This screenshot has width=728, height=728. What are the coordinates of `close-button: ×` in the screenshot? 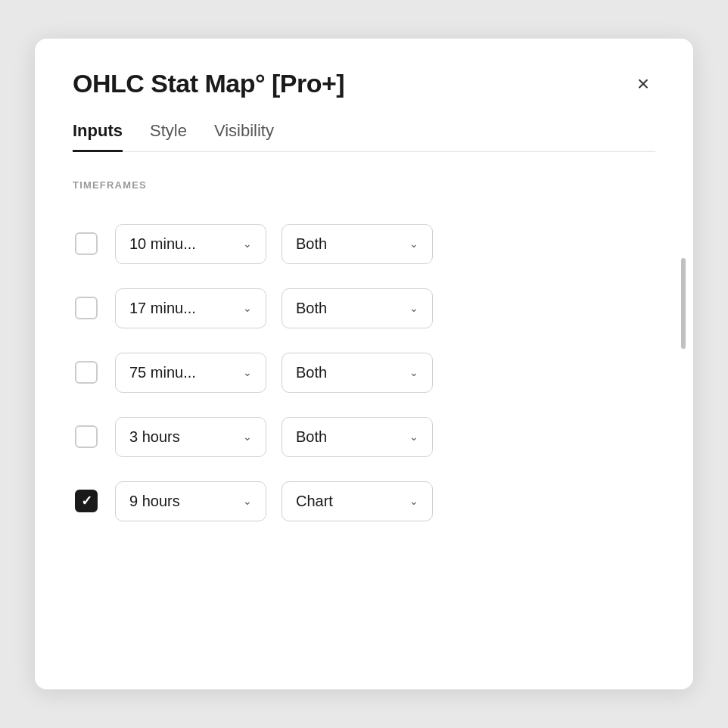 It's located at (643, 84).